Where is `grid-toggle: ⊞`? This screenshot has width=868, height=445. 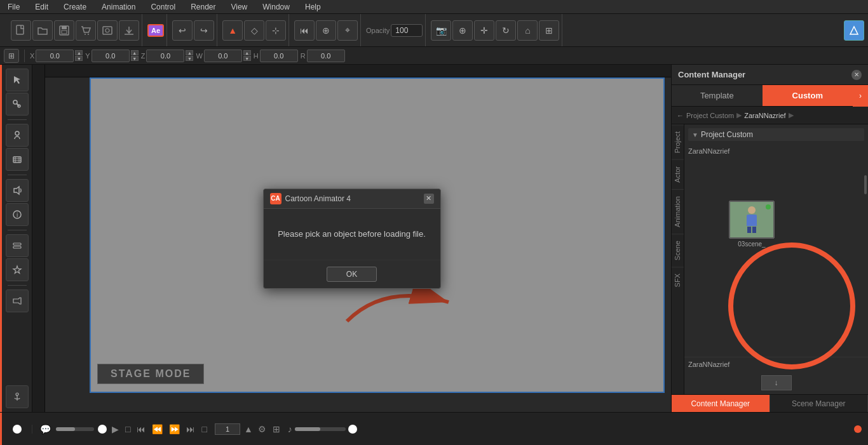 grid-toggle: ⊞ is located at coordinates (11, 56).